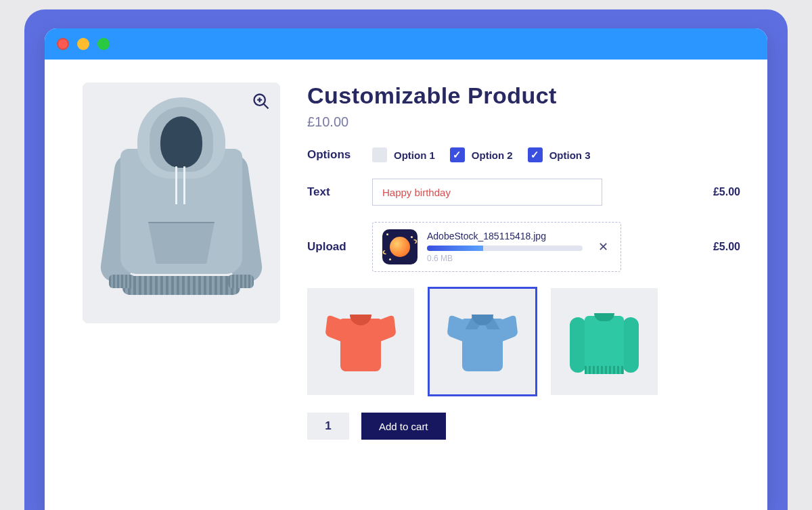 The image size is (812, 510). What do you see at coordinates (261, 101) in the screenshot?
I see `zoom-icon` at bounding box center [261, 101].